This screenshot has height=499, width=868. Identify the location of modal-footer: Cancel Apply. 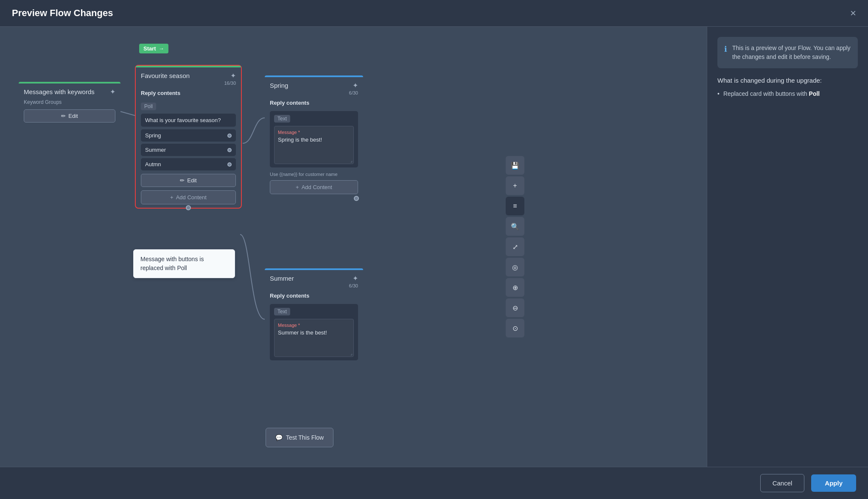
(434, 483).